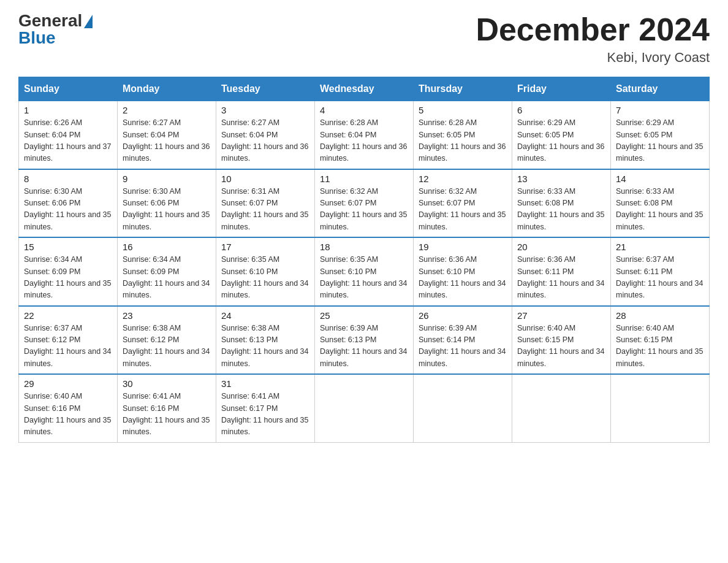  I want to click on logo-triangle-icon, so click(88, 21).